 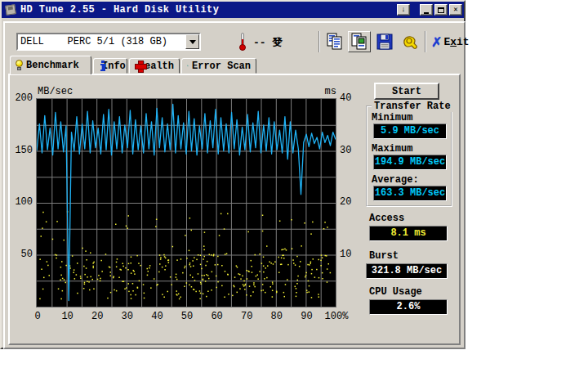 What do you see at coordinates (350, 98) in the screenshot?
I see `axis-tick-label: 40` at bounding box center [350, 98].